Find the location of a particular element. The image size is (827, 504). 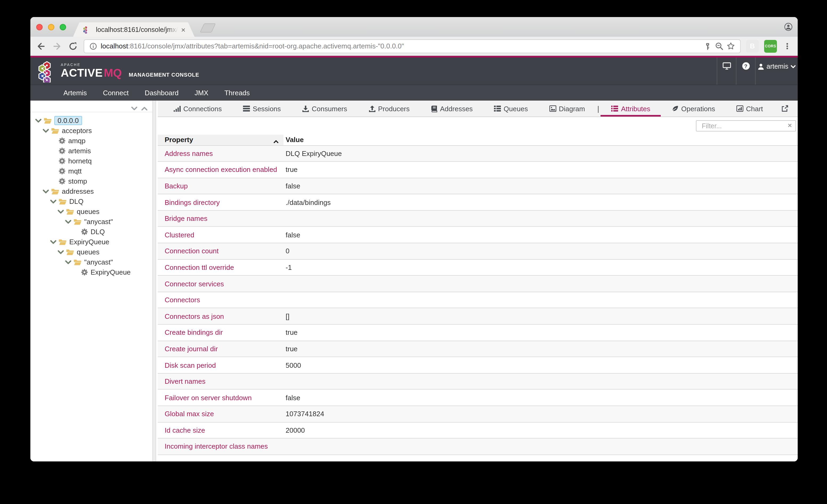

tree-item-acceptors: acceptors is located at coordinates (91, 131).